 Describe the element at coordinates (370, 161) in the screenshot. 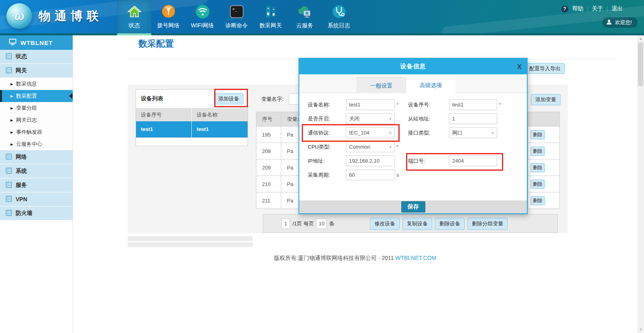

I see `ip-address-input` at that location.